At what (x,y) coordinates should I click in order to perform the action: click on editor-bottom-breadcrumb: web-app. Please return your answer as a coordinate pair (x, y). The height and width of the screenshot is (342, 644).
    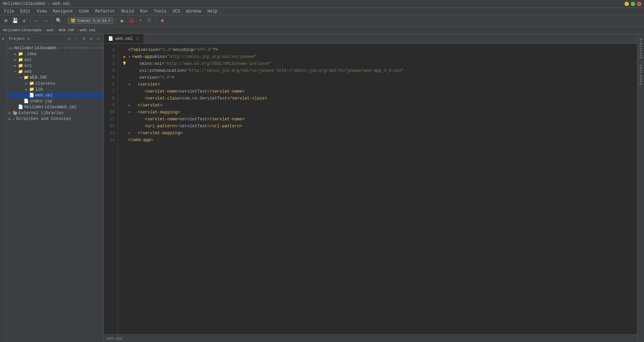
    Looking at the image, I should click on (371, 338).